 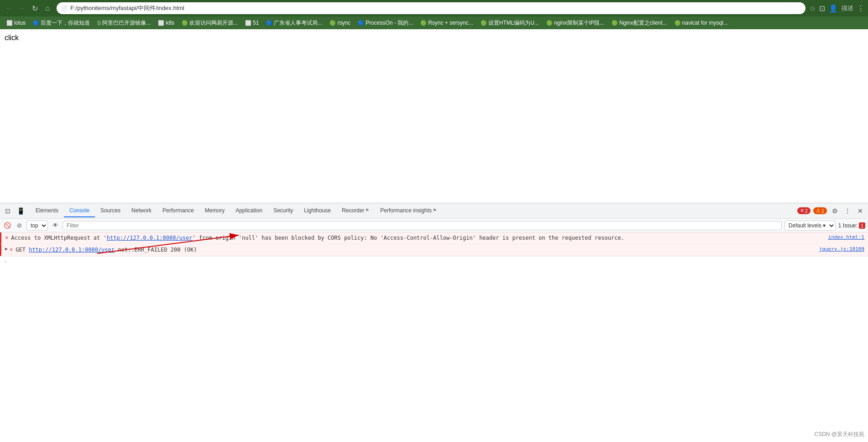 I want to click on tab-recorder: Recorder ⚑, so click(x=356, y=211).